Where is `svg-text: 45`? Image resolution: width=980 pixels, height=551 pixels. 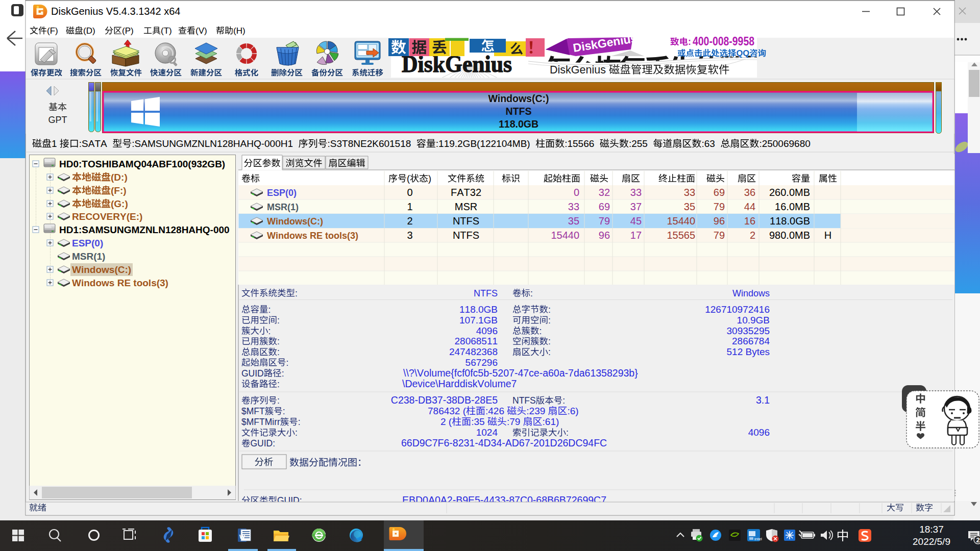 svg-text: 45 is located at coordinates (636, 221).